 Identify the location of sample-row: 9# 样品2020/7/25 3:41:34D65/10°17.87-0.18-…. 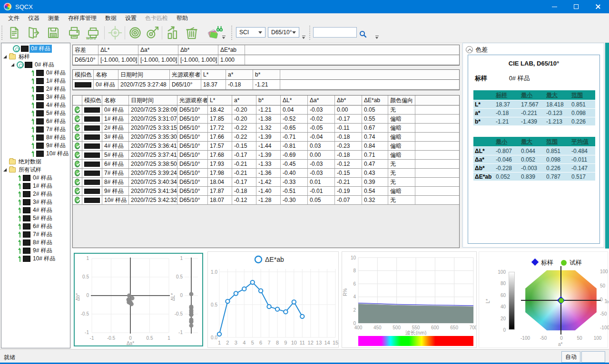
(266, 191).